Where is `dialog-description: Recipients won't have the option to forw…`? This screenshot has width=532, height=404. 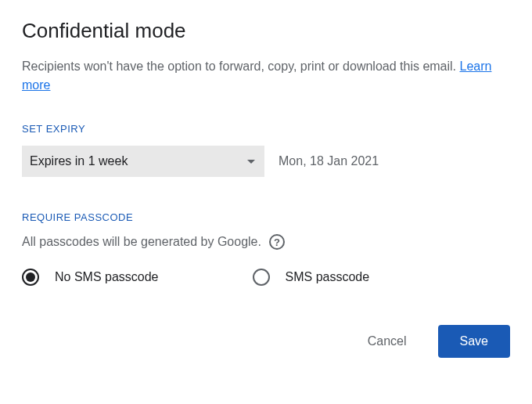
dialog-description: Recipients won't have the option to forw… is located at coordinates (266, 76).